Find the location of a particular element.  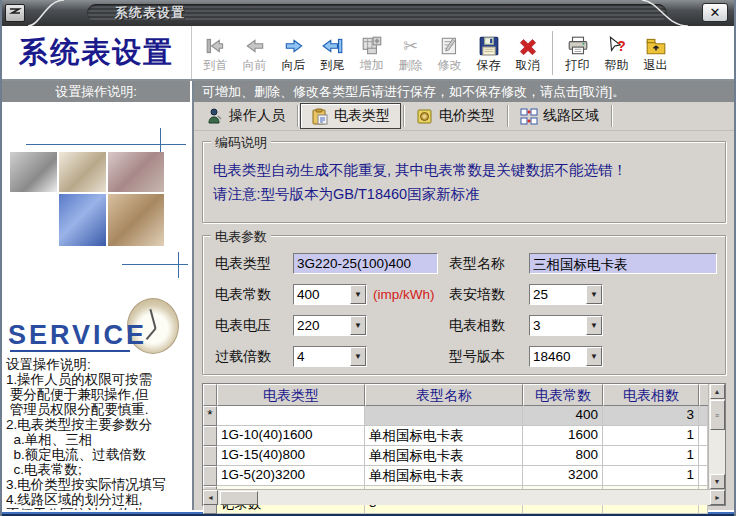

param-row-1: 电表类型 3G220-25(100)400 表型名称 三相国标电卡表 is located at coordinates (464, 264).